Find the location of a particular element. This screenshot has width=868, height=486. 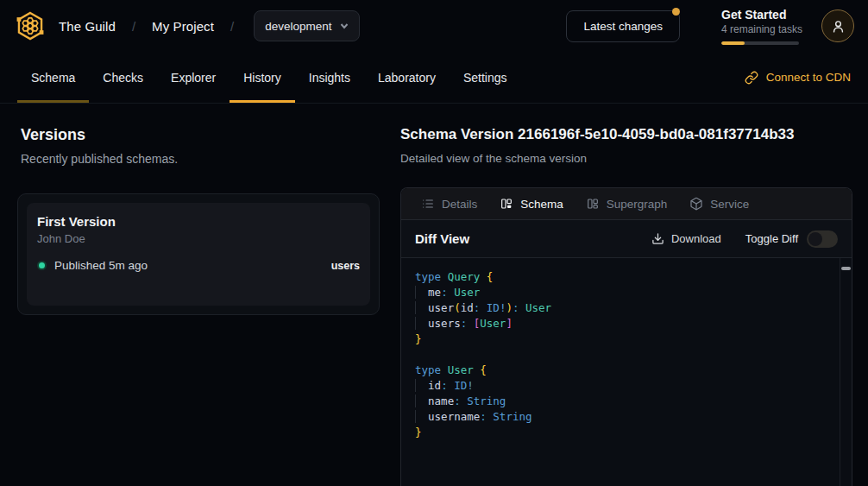

latest-changes-label: Latest changes is located at coordinates (623, 26).